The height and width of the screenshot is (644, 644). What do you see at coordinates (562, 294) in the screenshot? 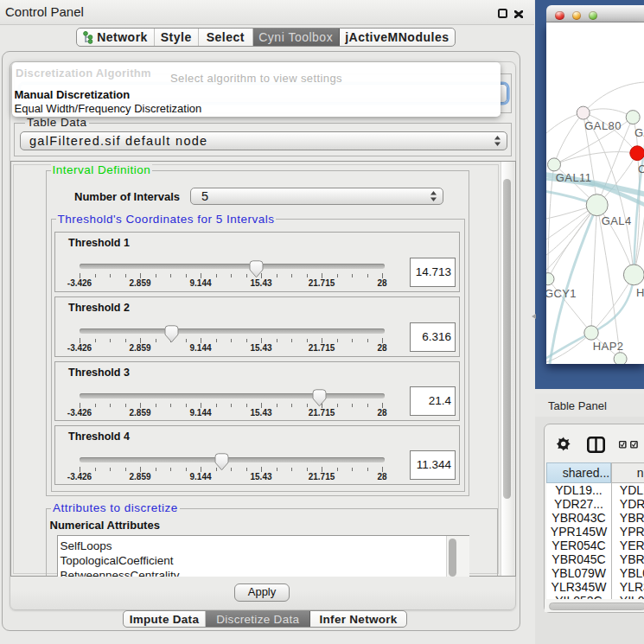
I see `svg-text: GCY1` at bounding box center [562, 294].